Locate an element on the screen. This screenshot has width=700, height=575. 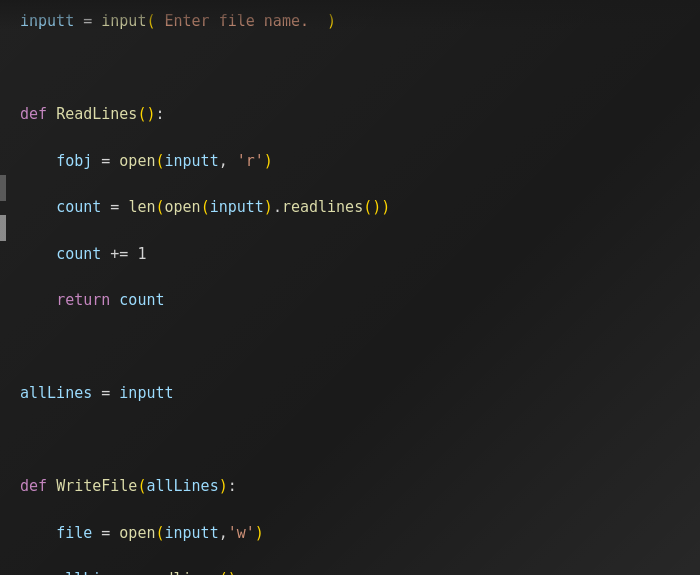
line-count-inc: count += 1 is located at coordinates (360, 254).